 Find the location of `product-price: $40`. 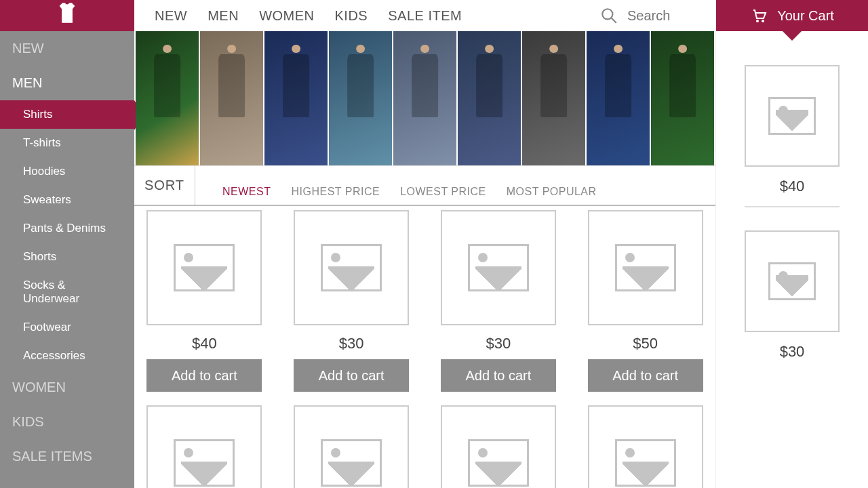

product-price: $40 is located at coordinates (205, 344).